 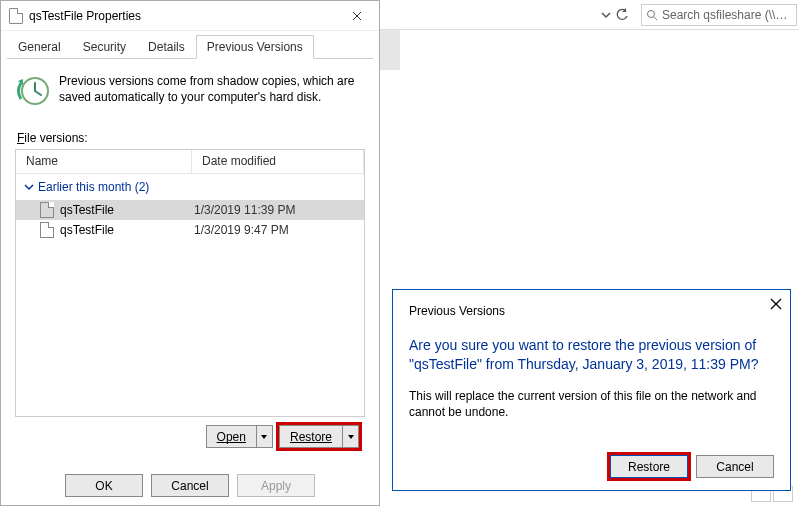 I want to click on search-icon, so click(x=652, y=15).